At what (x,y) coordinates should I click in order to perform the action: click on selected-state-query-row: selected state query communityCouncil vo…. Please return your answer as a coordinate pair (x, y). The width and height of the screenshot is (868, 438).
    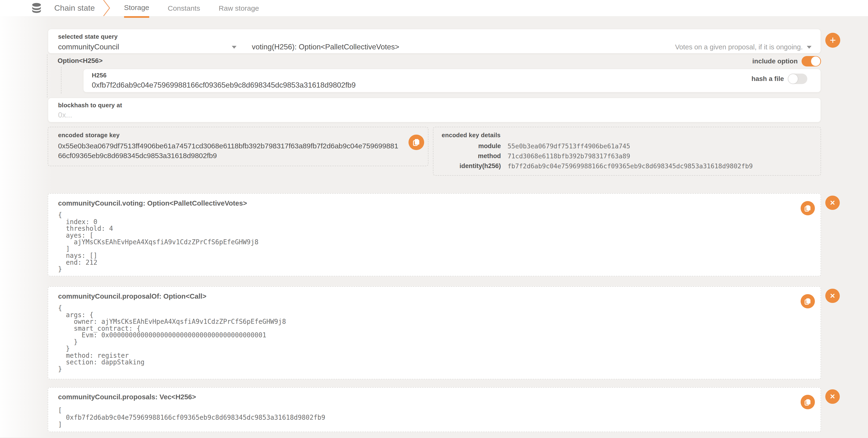
    Looking at the image, I should click on (435, 41).